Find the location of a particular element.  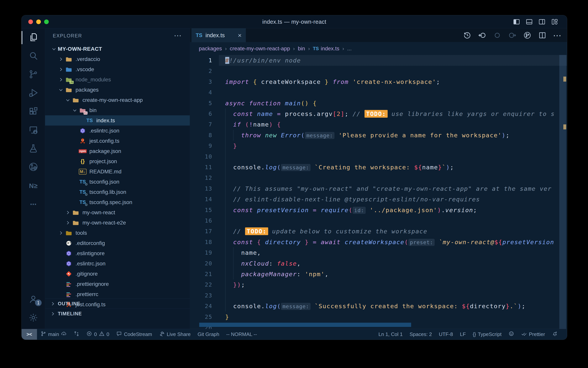

tree-item-jest.config.ts: jest.config.ts is located at coordinates (117, 141).